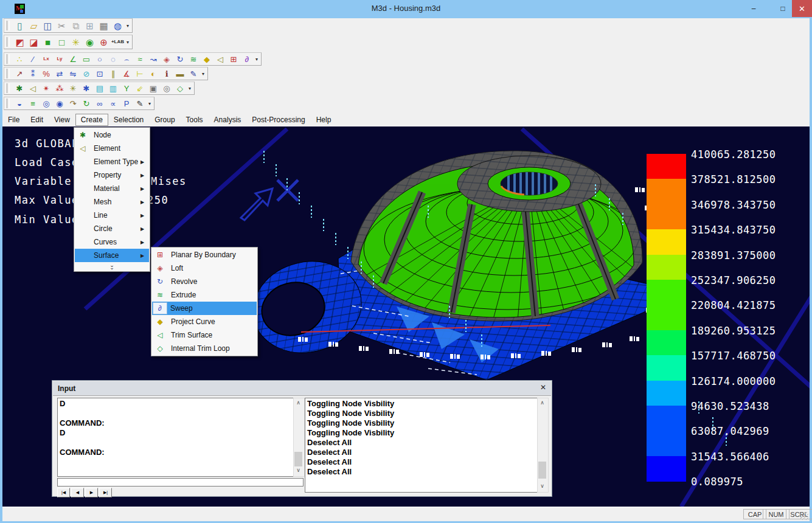 The width and height of the screenshot is (812, 523). I want to click on menu-edit: Edit, so click(36, 120).